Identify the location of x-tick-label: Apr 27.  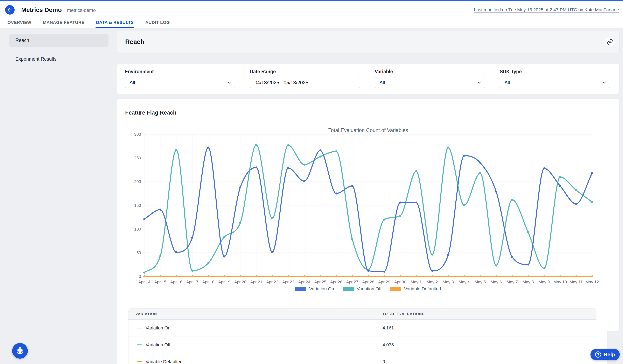
(352, 282).